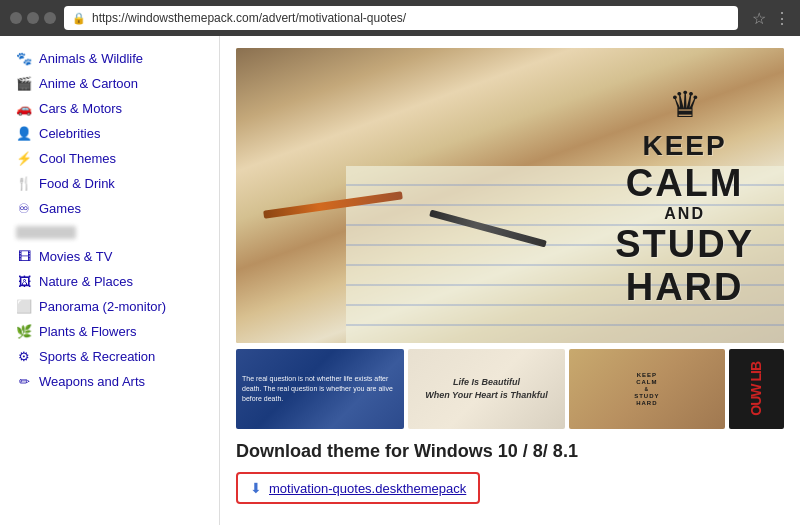 Image resolution: width=800 pixels, height=525 pixels. What do you see at coordinates (24, 382) in the screenshot?
I see `weapons-arts-icon: ✏` at bounding box center [24, 382].